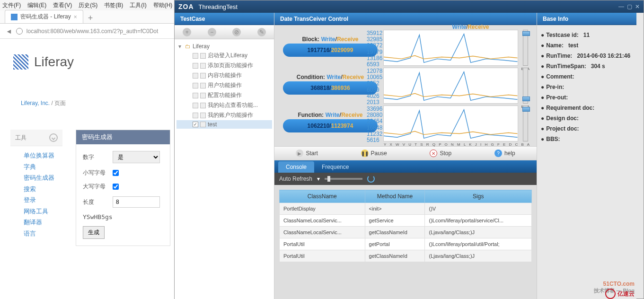  I want to click on liferay-logo: Liferay, so click(44, 62).